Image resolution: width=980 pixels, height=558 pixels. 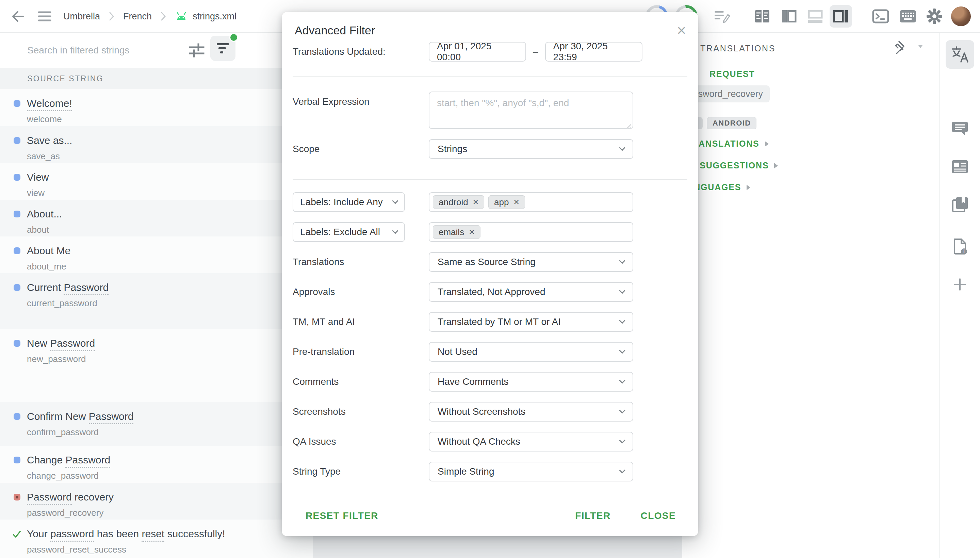 I want to click on book-bookmark-icon, so click(x=960, y=205).